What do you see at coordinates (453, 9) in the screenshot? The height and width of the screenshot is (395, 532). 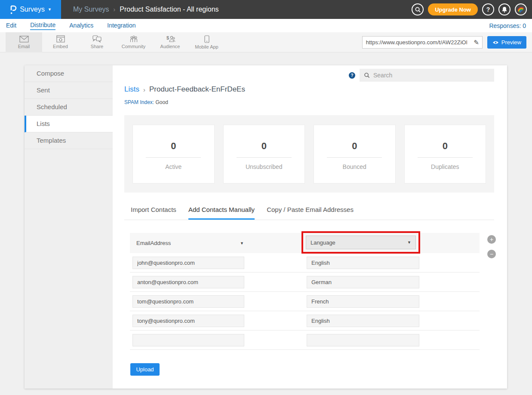 I see `upgrade-now-button: Upgrade Now` at bounding box center [453, 9].